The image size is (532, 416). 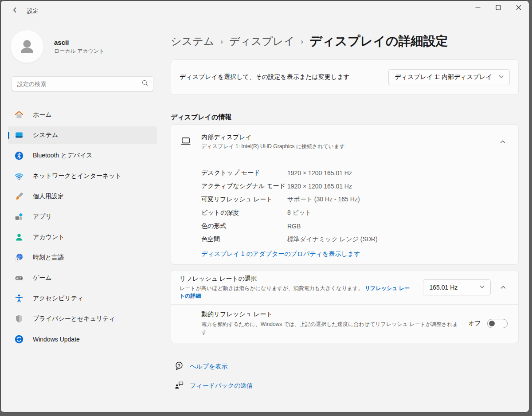 I want to click on back-arrow-icon, so click(x=16, y=11).